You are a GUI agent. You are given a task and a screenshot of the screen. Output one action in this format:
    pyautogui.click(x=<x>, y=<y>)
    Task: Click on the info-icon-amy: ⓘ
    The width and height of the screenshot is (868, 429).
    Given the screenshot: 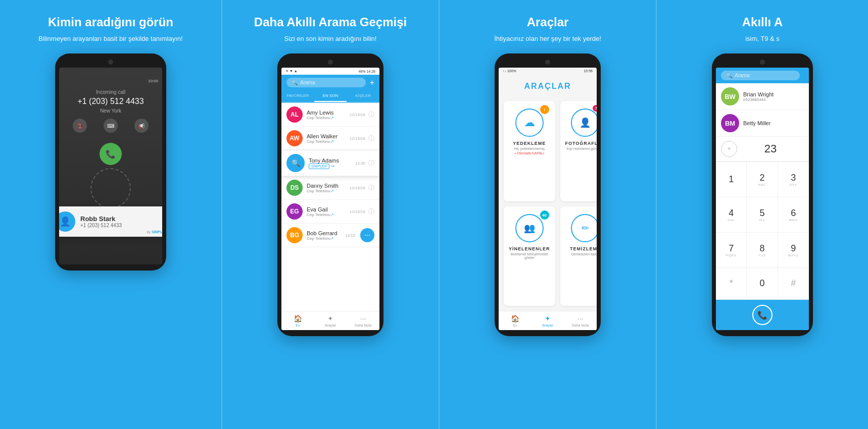 What is the action you would take?
    pyautogui.click(x=371, y=115)
    